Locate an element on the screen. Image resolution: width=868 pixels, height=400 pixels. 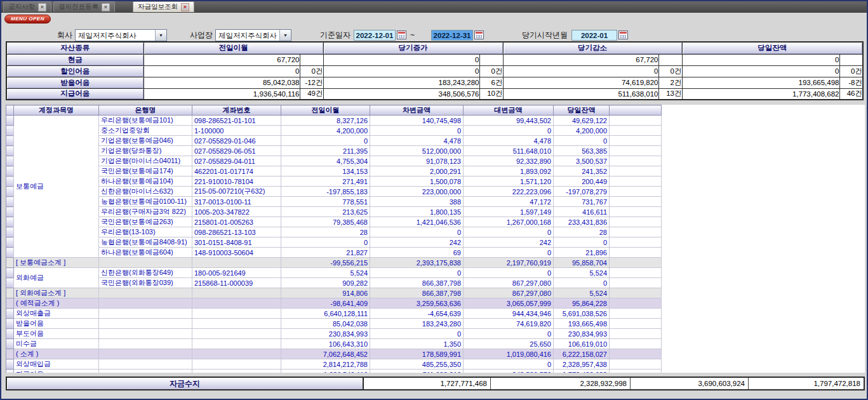
prev-balance-cell: 0 is located at coordinates (326, 243).